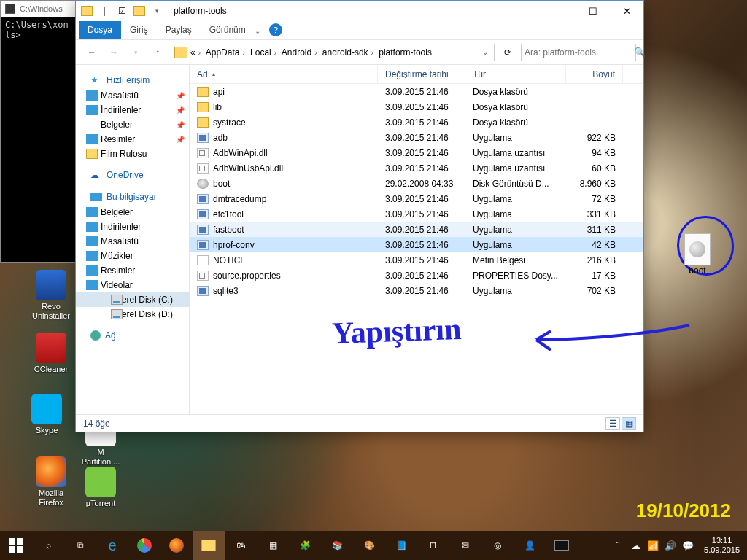  I want to click on taskbar-app-mail: ✉, so click(465, 545).